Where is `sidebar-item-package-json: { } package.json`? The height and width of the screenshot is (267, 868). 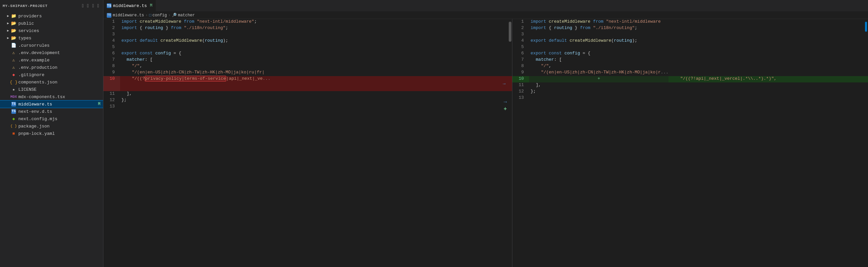
sidebar-item-package-json: { } package.json is located at coordinates (52, 126).